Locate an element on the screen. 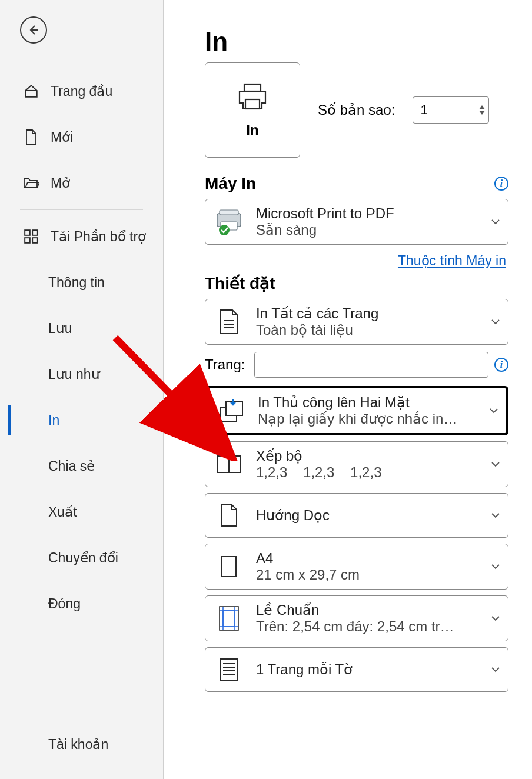 The width and height of the screenshot is (532, 779). print-button-label: In is located at coordinates (252, 130).